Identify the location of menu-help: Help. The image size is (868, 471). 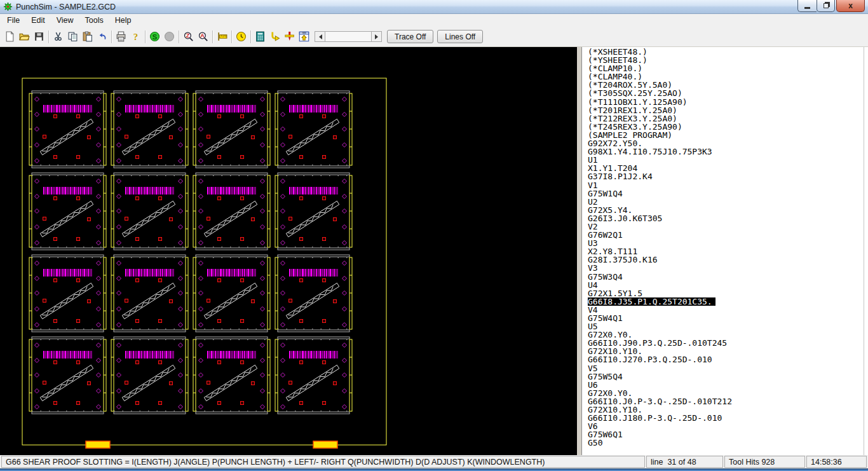
(123, 20).